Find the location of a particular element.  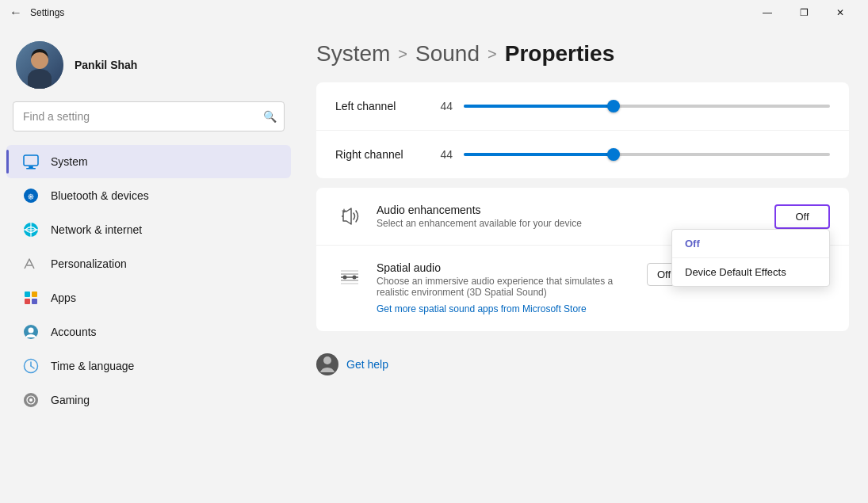

sidebar-item-network: Network & internet is located at coordinates (149, 230).